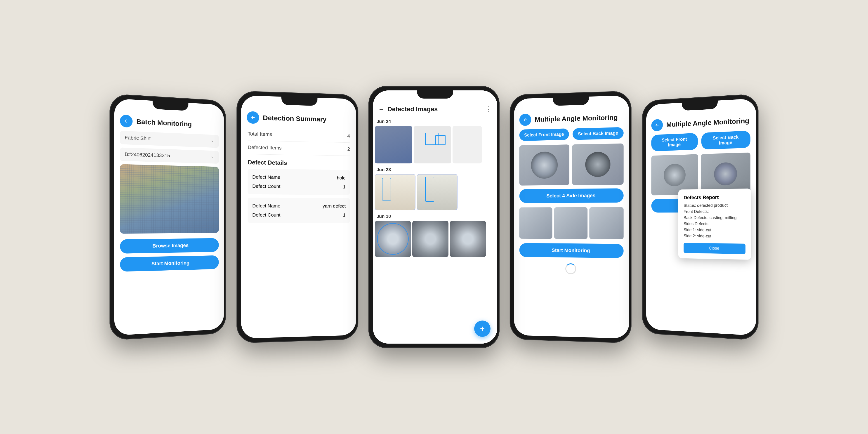 Image resolution: width=868 pixels, height=434 pixels. I want to click on defect1-count-value: 1, so click(344, 187).